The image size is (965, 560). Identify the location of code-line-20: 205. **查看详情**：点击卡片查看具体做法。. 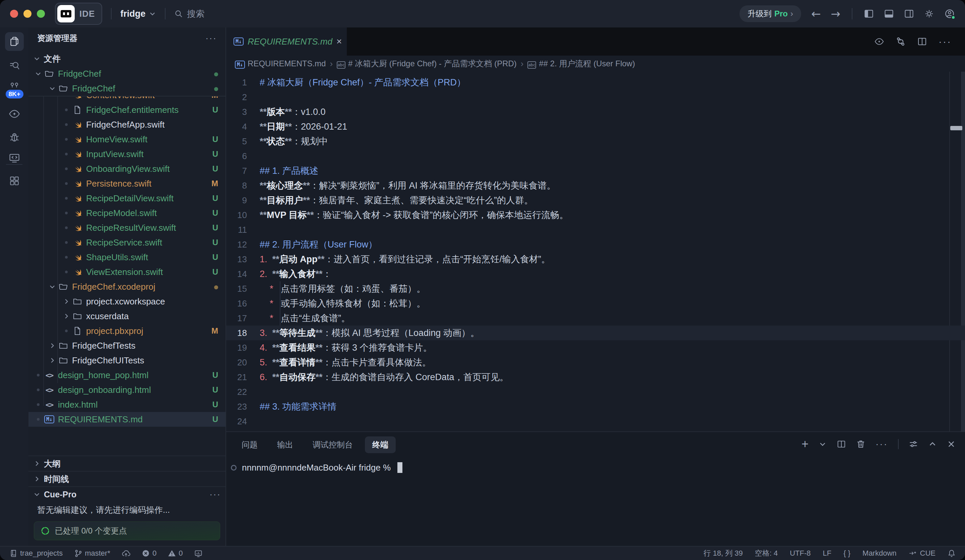
(596, 362).